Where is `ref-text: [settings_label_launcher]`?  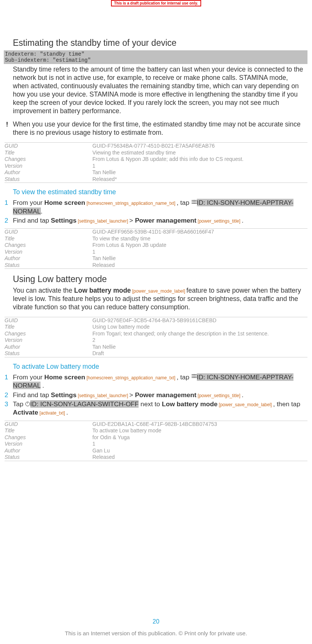
ref-text: [settings_label_launcher] is located at coordinates (103, 221).